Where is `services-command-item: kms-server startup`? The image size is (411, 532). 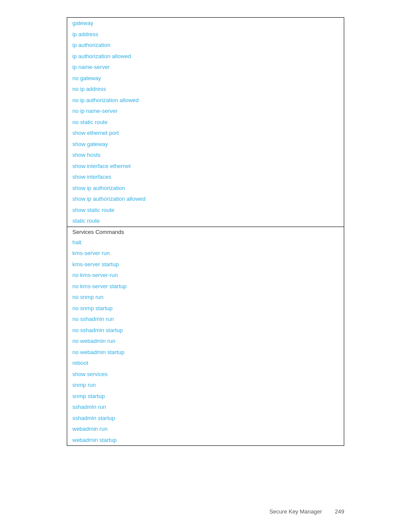 services-command-item: kms-server startup is located at coordinates (206, 264).